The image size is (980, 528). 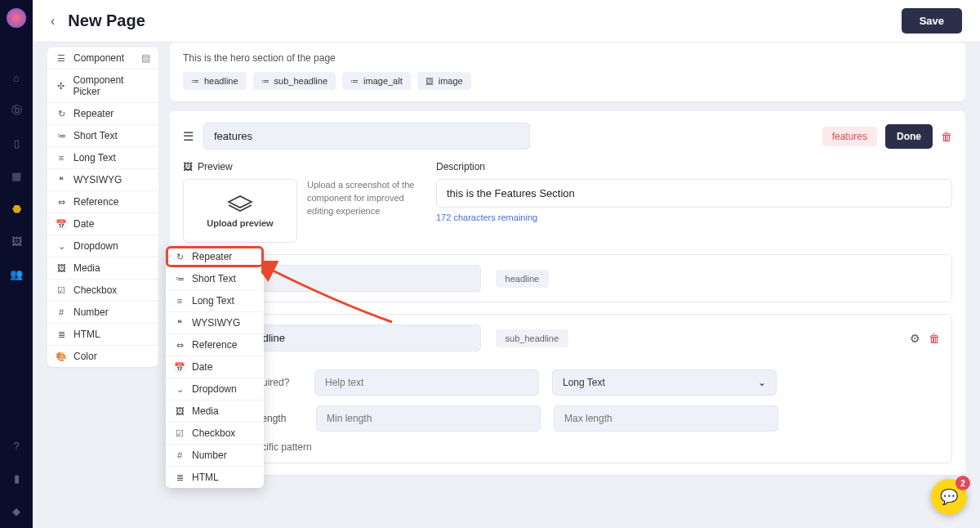 What do you see at coordinates (215, 280) in the screenshot?
I see `dropdown-item-short-text: ≔Short Text` at bounding box center [215, 280].